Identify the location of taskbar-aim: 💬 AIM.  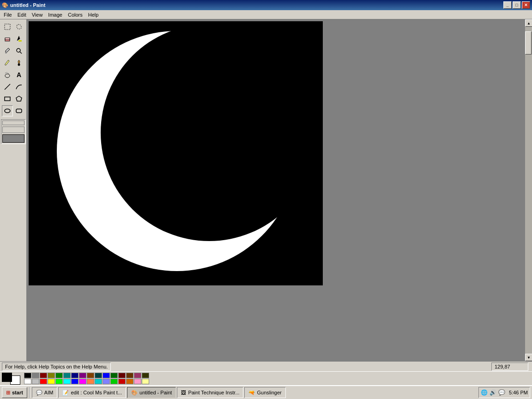
(45, 393).